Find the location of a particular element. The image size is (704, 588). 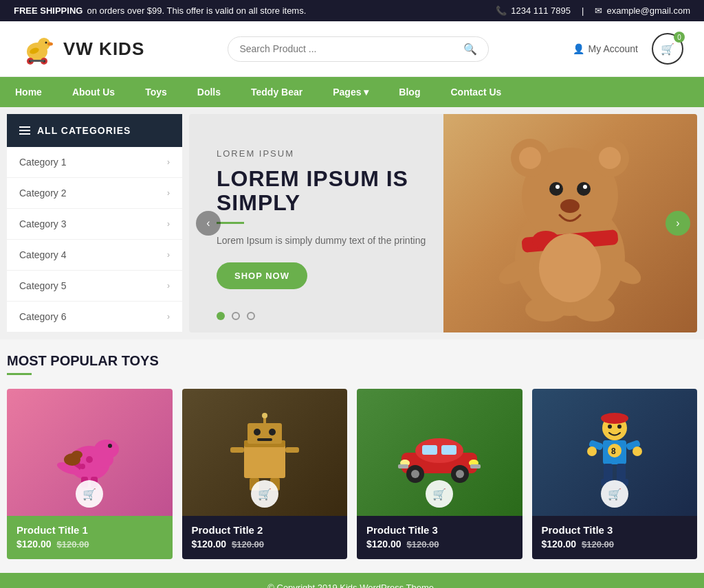

top-bar-right: 📞 1234 111 7895 | ✉ example@gmail.com is located at coordinates (593, 11).